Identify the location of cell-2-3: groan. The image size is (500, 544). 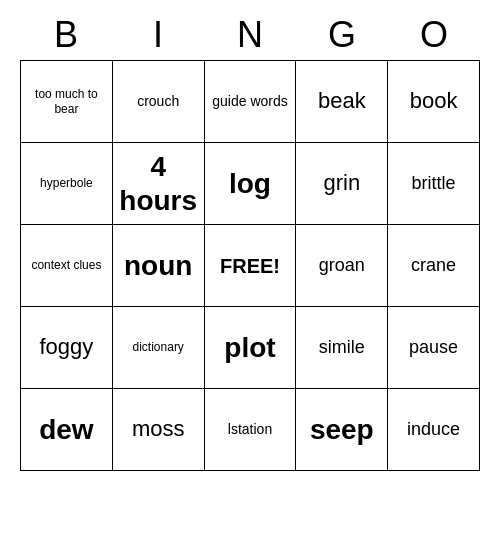
(342, 266).